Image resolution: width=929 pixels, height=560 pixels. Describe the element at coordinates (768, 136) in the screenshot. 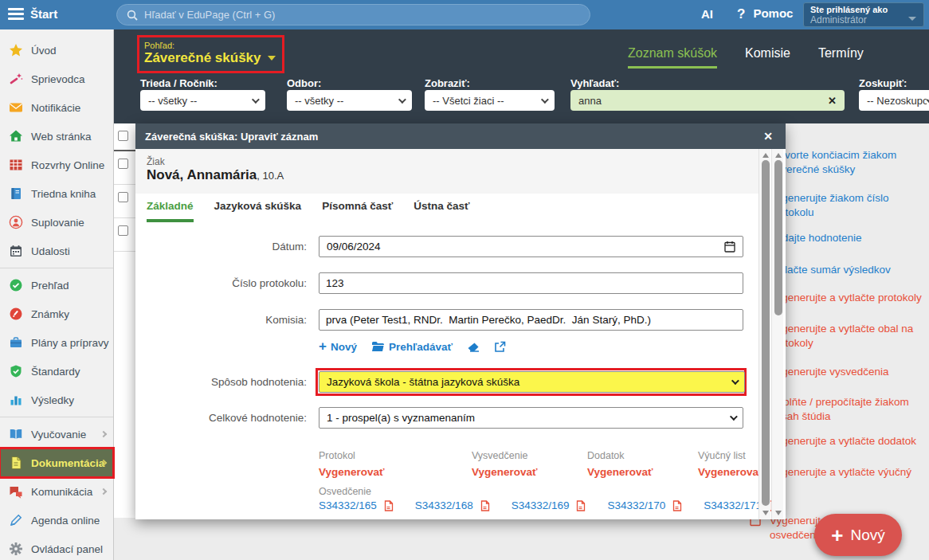

I see `close-icon: ✕` at that location.